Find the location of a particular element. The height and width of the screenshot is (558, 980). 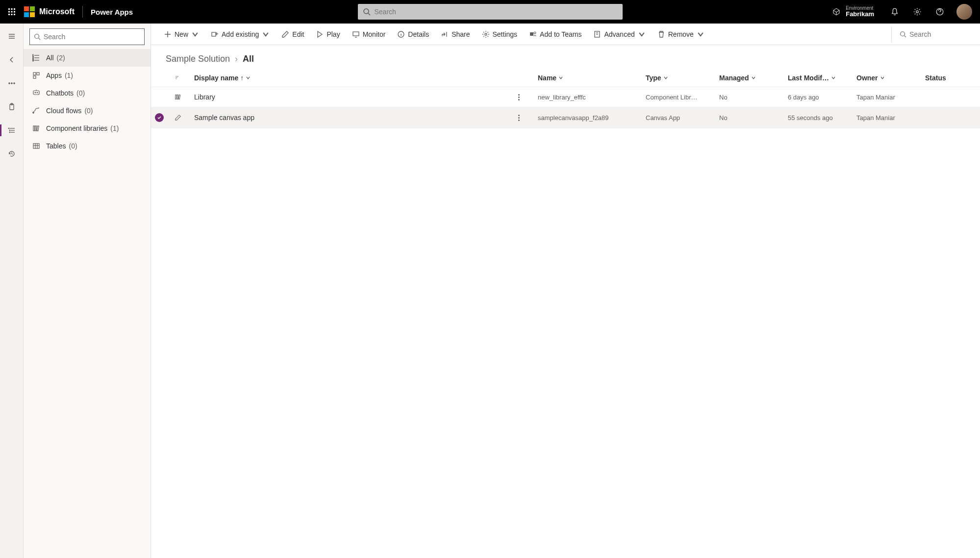

help-button is located at coordinates (940, 12).